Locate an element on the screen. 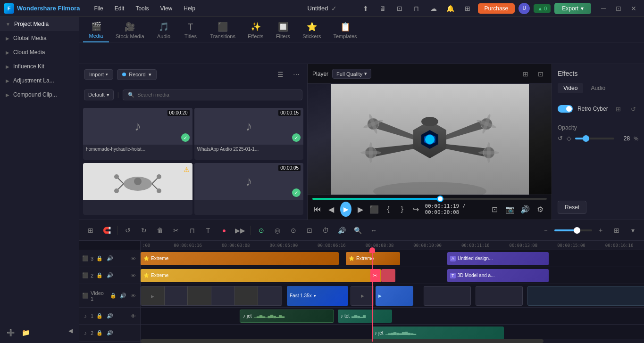 The width and height of the screenshot is (644, 343). frame-forward-button: ▶ is located at coordinates (360, 209).